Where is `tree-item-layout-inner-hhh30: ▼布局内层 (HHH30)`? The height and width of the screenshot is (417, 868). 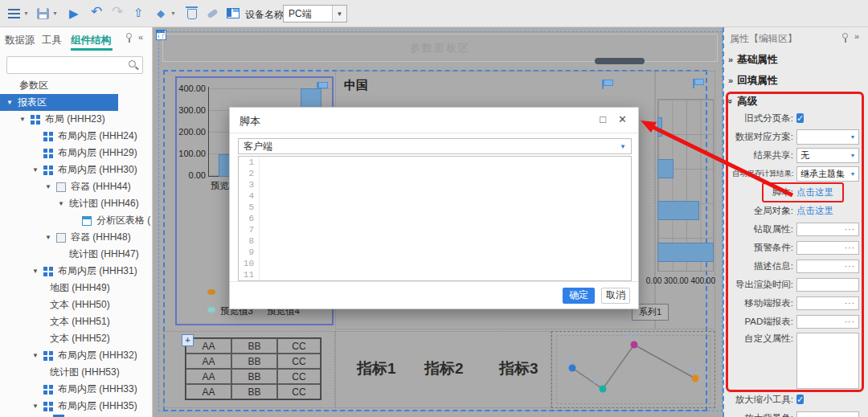
tree-item-layout-inner-hhh30: ▼布局内层 (HHH30) is located at coordinates (76, 170).